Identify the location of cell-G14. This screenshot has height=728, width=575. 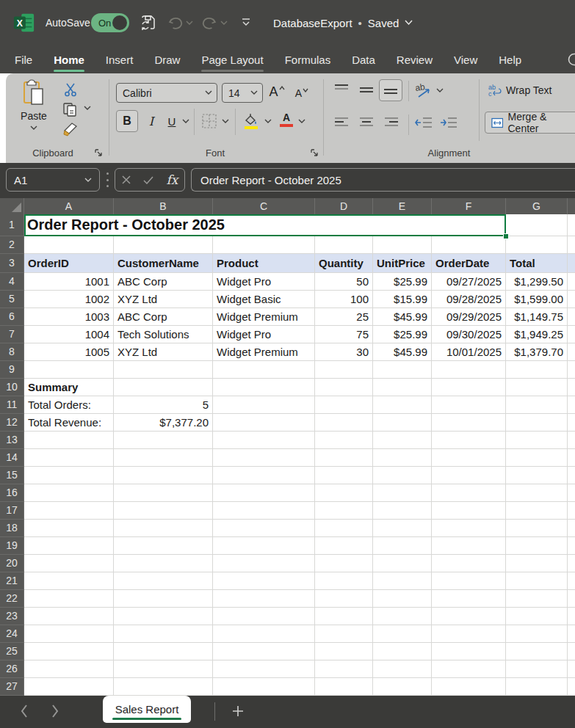
(537, 458).